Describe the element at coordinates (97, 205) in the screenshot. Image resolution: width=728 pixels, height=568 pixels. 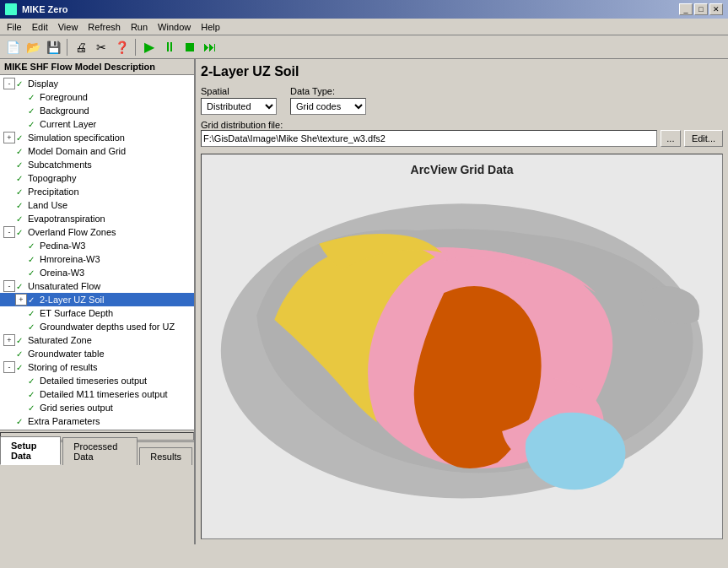
I see `tree-item-land-use: ✓Land Use` at that location.